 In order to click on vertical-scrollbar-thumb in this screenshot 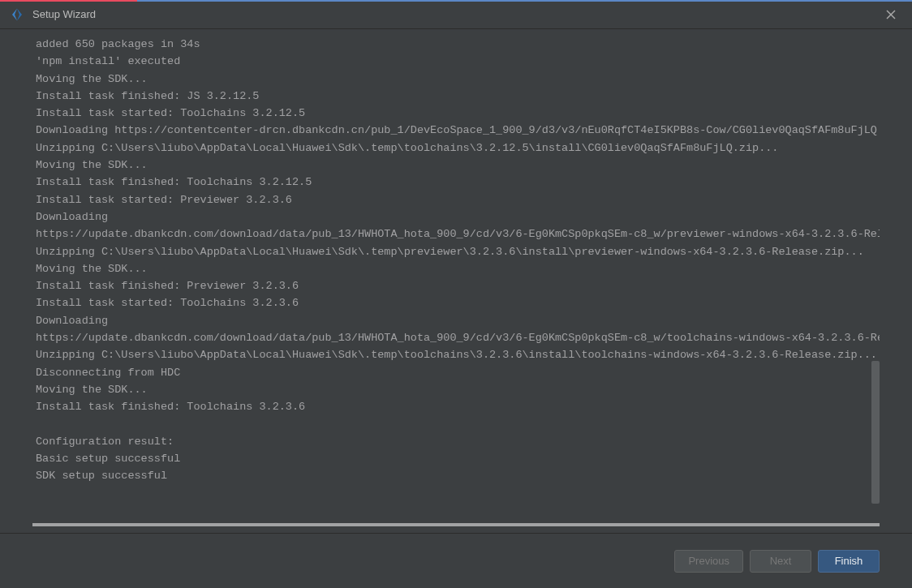, I will do `click(875, 433)`.